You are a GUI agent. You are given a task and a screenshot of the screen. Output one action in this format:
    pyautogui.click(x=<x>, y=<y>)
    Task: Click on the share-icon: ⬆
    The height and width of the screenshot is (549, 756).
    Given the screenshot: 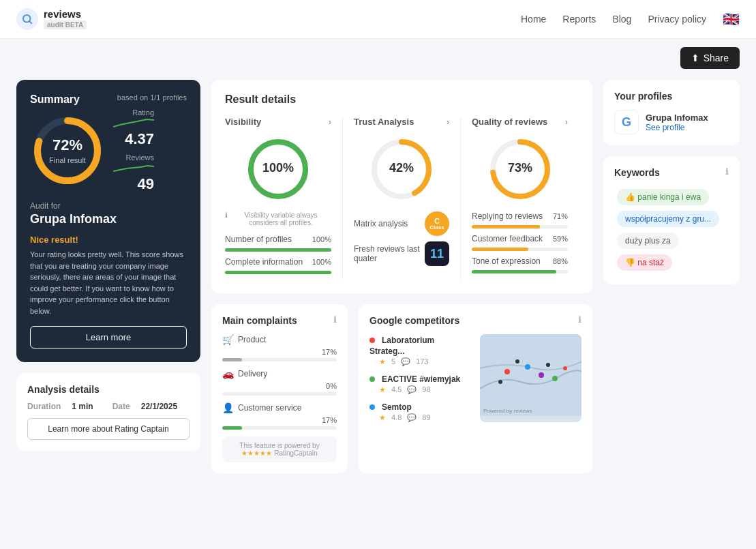 What is the action you would take?
    pyautogui.click(x=695, y=58)
    